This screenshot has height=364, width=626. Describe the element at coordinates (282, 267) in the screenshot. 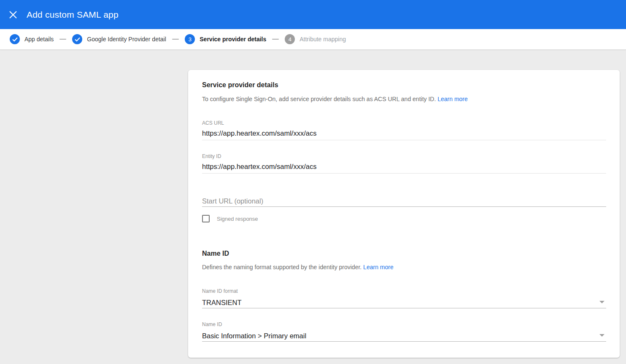

I see `description-text: Defines the naming format supported by t…` at that location.